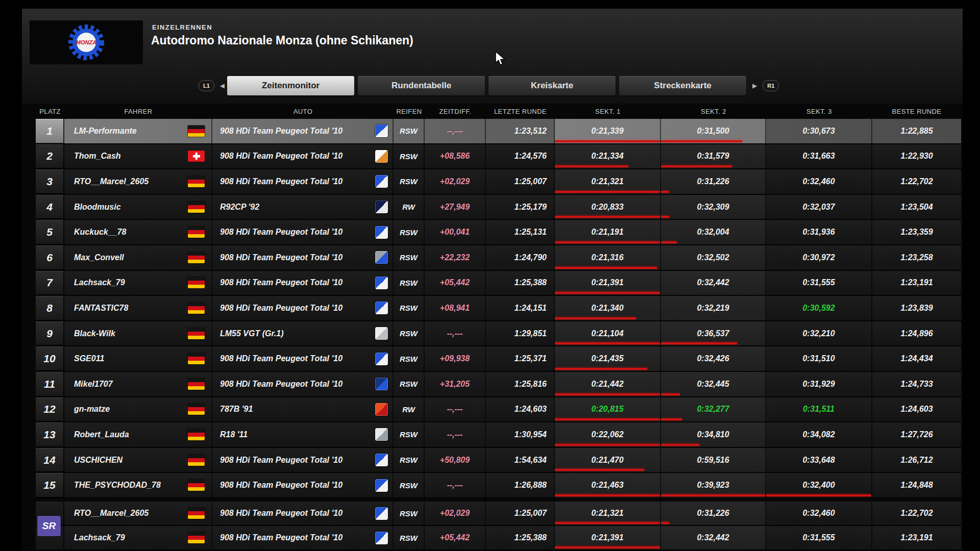 This screenshot has height=551, width=980. What do you see at coordinates (607, 513) in the screenshot?
I see `sector1-time: 0:21,321` at bounding box center [607, 513].